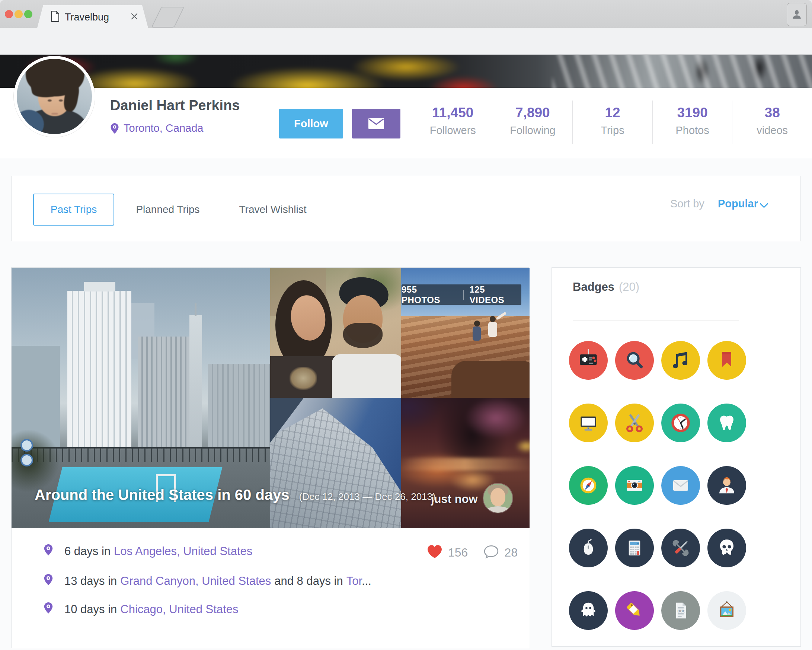  I want to click on picture-icon, so click(727, 610).